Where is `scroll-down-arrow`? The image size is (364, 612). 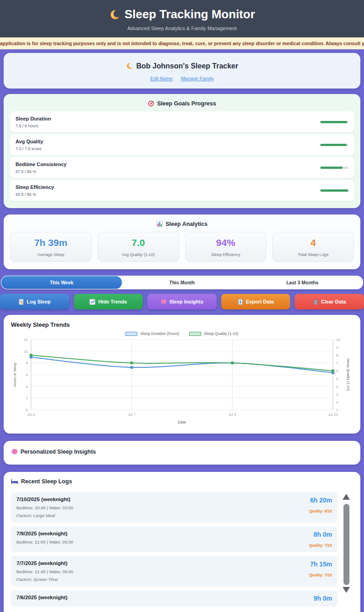 scroll-down-arrow is located at coordinates (346, 590).